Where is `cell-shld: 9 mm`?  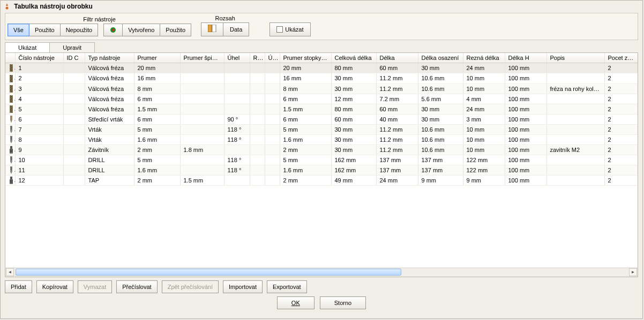
cell-shld: 9 mm is located at coordinates (440, 181).